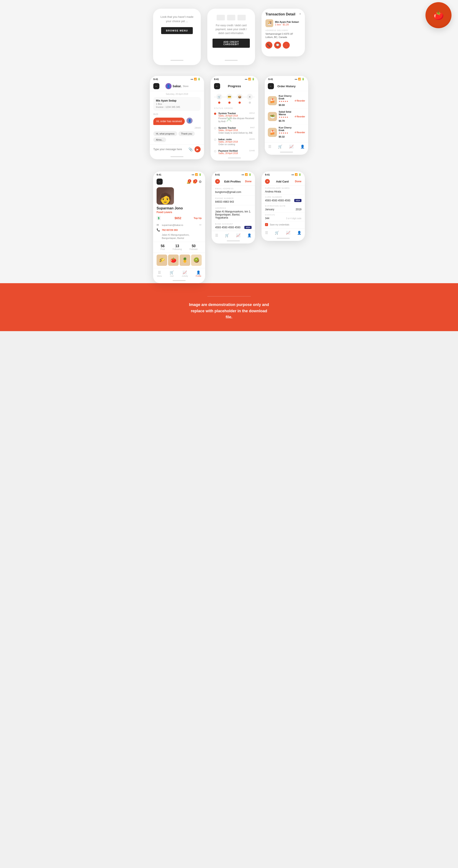  What do you see at coordinates (160, 276) in the screenshot?
I see `menu-label: Menu` at bounding box center [160, 276].